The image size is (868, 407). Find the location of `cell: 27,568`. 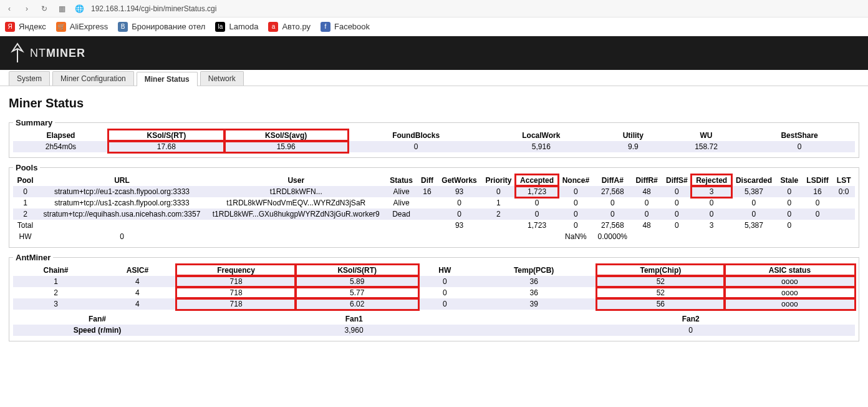

cell: 27,568 is located at coordinates (612, 225).